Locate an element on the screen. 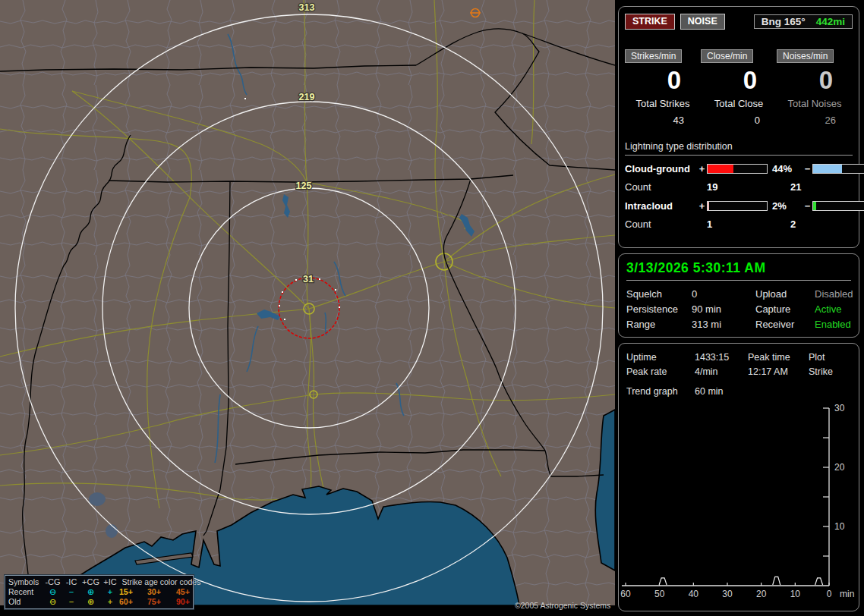 The width and height of the screenshot is (864, 616). cg-positive-bar is located at coordinates (737, 168).